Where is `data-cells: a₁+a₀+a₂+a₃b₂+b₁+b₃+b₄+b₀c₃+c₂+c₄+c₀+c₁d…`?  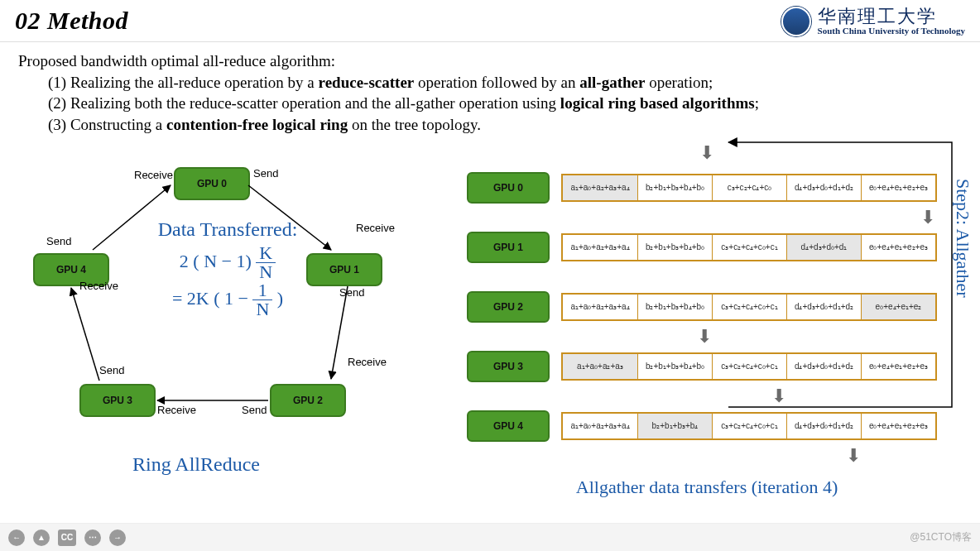 data-cells: a₁+a₀+a₂+a₃b₂+b₁+b₃+b₄+b₀c₃+c₂+c₄+c₀+c₁d… is located at coordinates (749, 367).